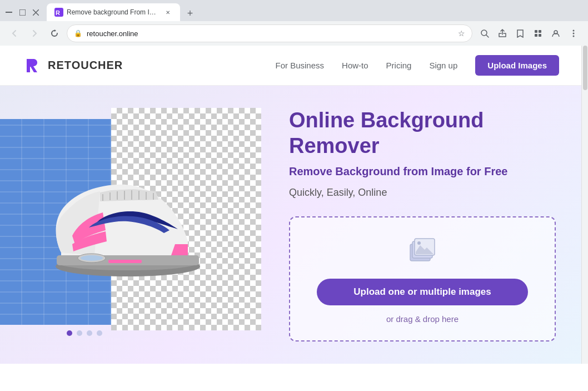 This screenshot has width=588, height=391. I want to click on tab-close-button: ✕, so click(168, 12).